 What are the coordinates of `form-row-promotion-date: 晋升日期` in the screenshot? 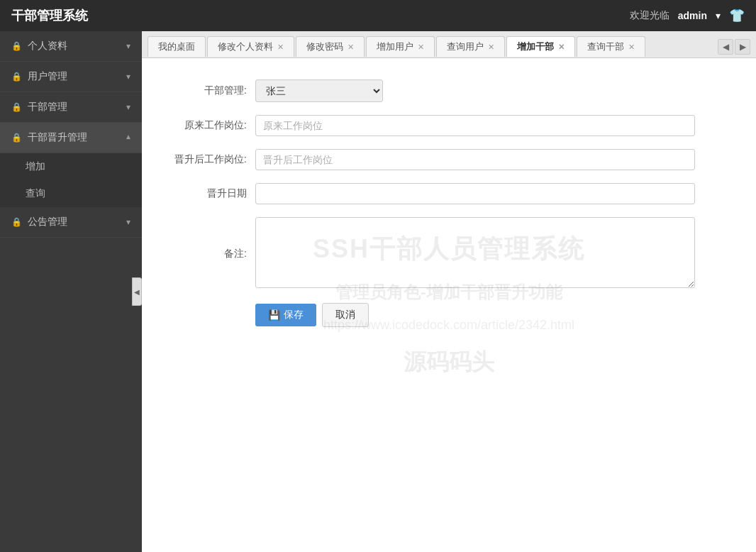 It's located at (449, 194).